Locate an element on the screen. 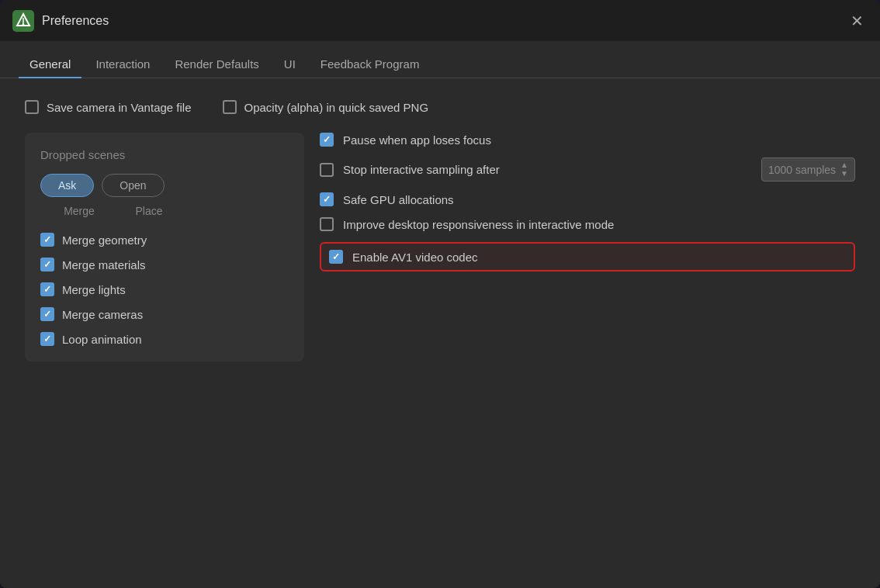 Image resolution: width=880 pixels, height=588 pixels. loop-animation-label: Loop animation is located at coordinates (102, 340).